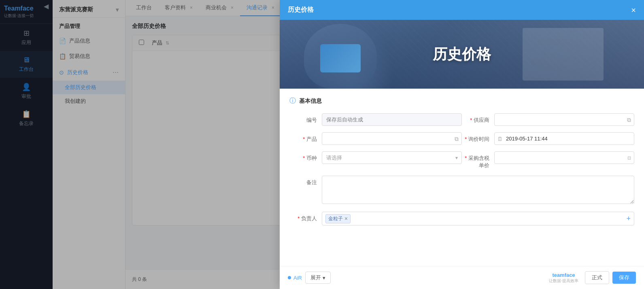 The image size is (644, 289). What do you see at coordinates (629, 120) in the screenshot?
I see `supplier-link-icon: ⧉` at bounding box center [629, 120].